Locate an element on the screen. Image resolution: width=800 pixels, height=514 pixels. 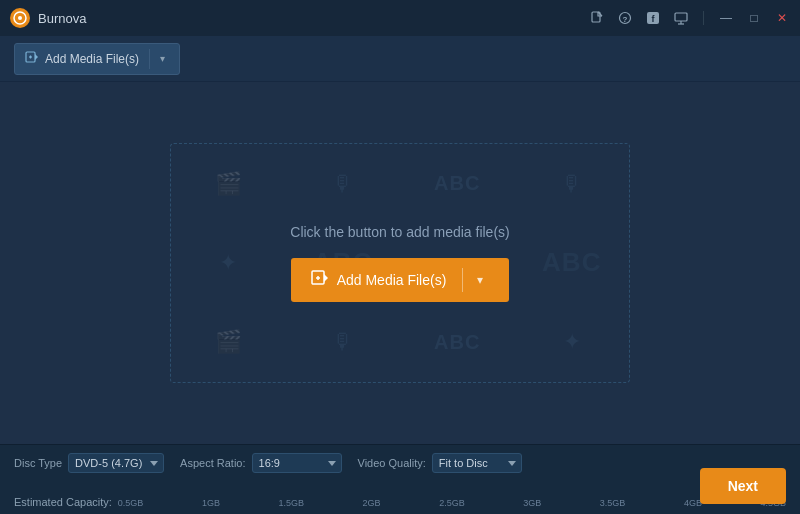
video-quality-group: Video Quality: Fit to Disc High Medium L… is located at coordinates (440, 463).